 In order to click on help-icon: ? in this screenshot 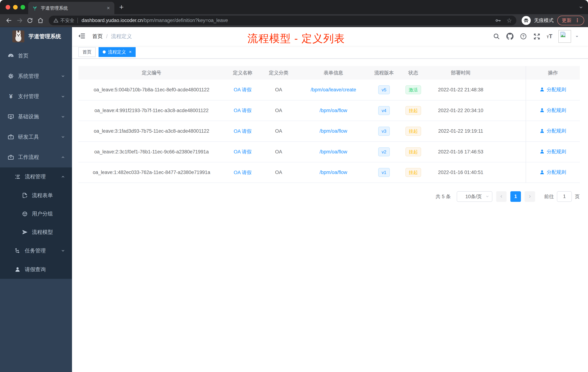, I will do `click(524, 36)`.